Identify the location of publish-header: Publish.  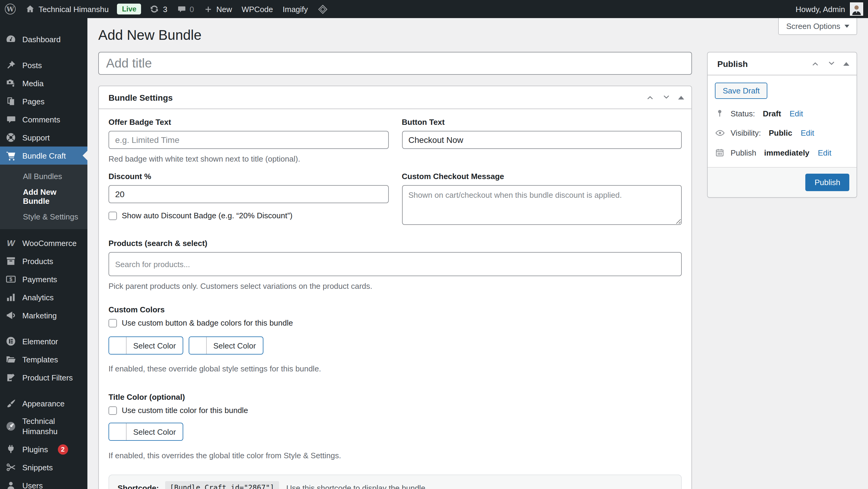
(782, 64).